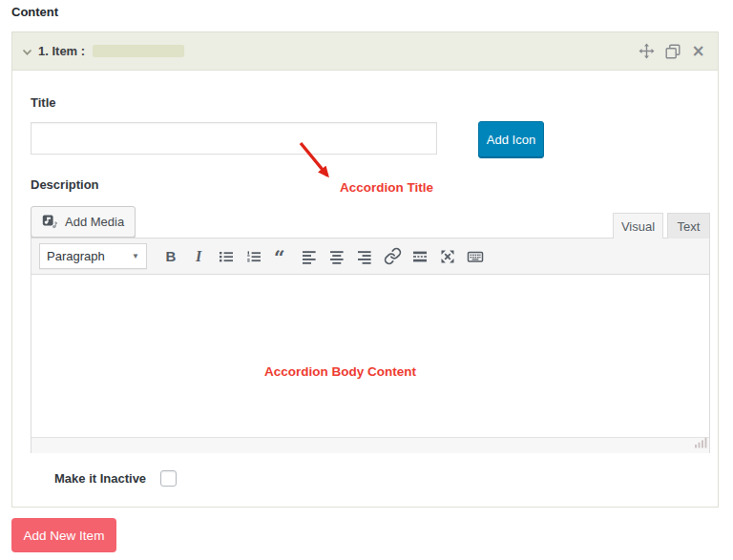 The width and height of the screenshot is (733, 560). Describe the element at coordinates (115, 479) in the screenshot. I see `inactive-row: Make it Inactive` at that location.